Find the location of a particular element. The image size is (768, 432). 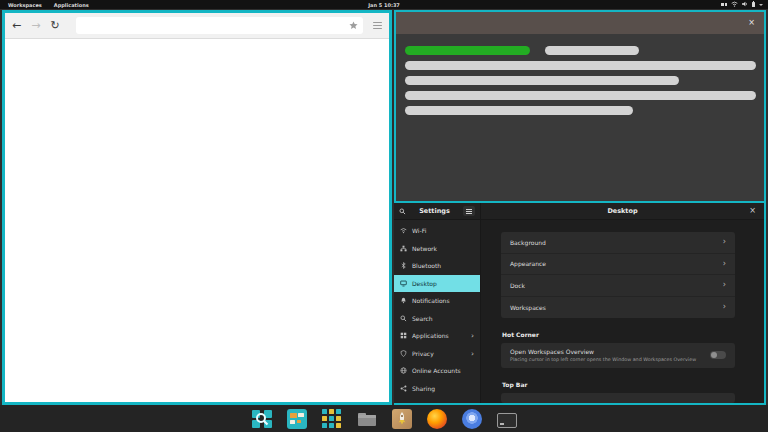

row-label: Appearance is located at coordinates (528, 264).